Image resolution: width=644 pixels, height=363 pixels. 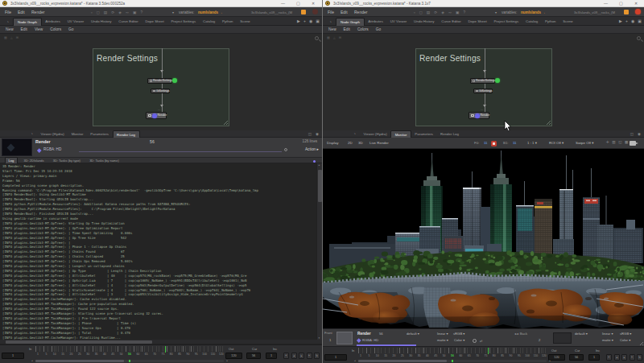 I want to click on range-slider: ◂ ▸, so click(x=130, y=361).